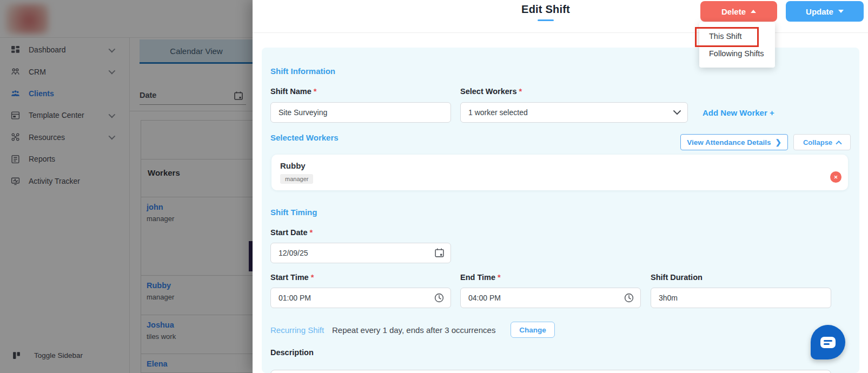 This screenshot has height=373, width=868. Describe the element at coordinates (551, 371) in the screenshot. I see `description-input` at that location.